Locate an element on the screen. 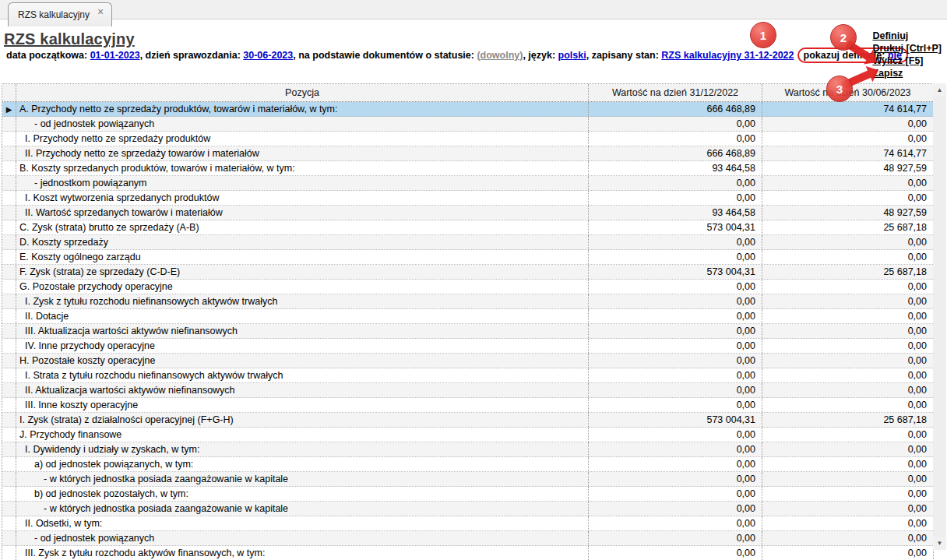 The width and height of the screenshot is (947, 560). table-row: D. Koszty sprzedaży 0,00 0,00 is located at coordinates (467, 243).